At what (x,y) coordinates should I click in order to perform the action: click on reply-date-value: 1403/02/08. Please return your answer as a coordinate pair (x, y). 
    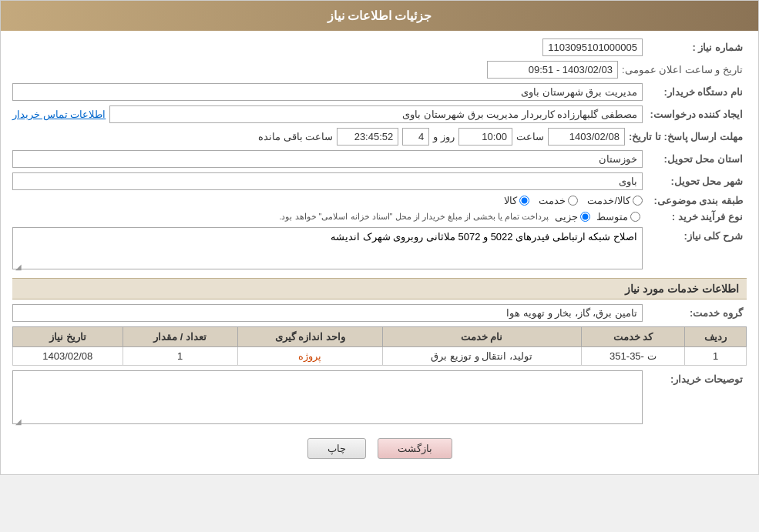
    Looking at the image, I should click on (586, 137).